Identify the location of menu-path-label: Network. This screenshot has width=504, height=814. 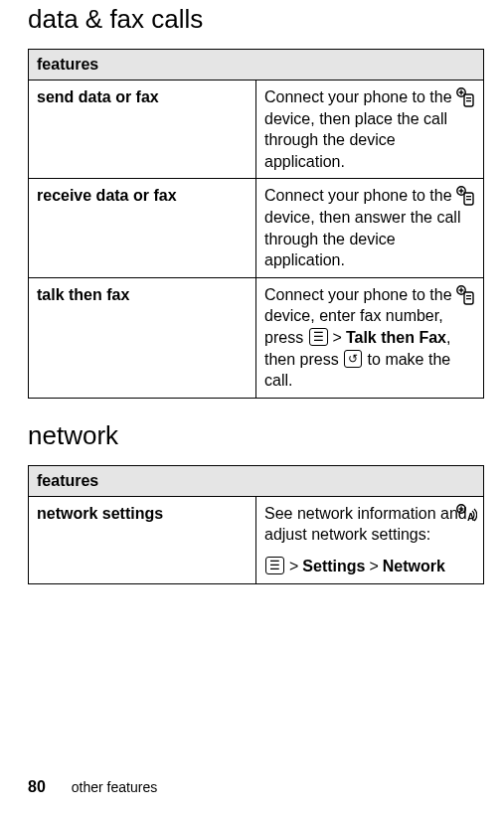
(414, 567).